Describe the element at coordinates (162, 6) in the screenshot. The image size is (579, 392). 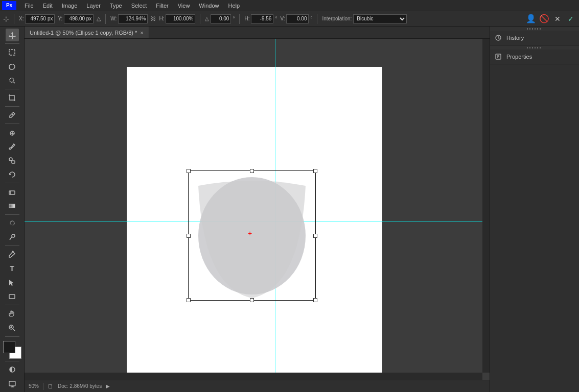
I see `menu-filter: Filter` at that location.